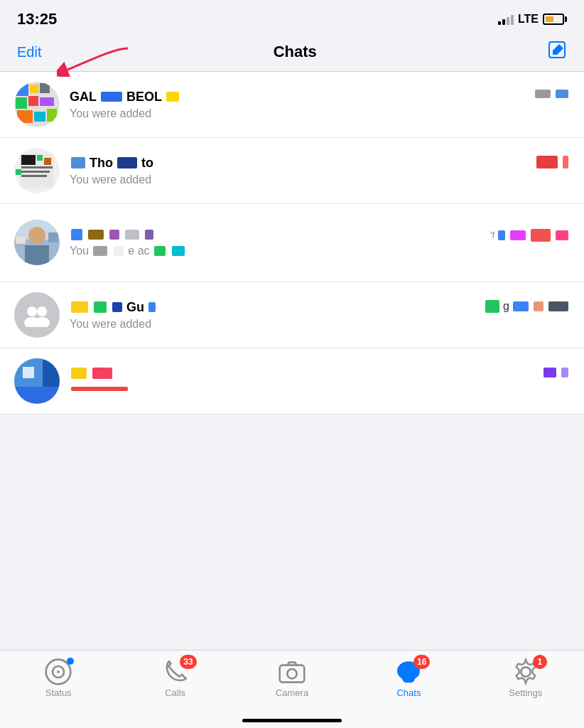 This screenshot has width=584, height=728. I want to click on chat-content: GAL BEOL You were added, so click(320, 105).